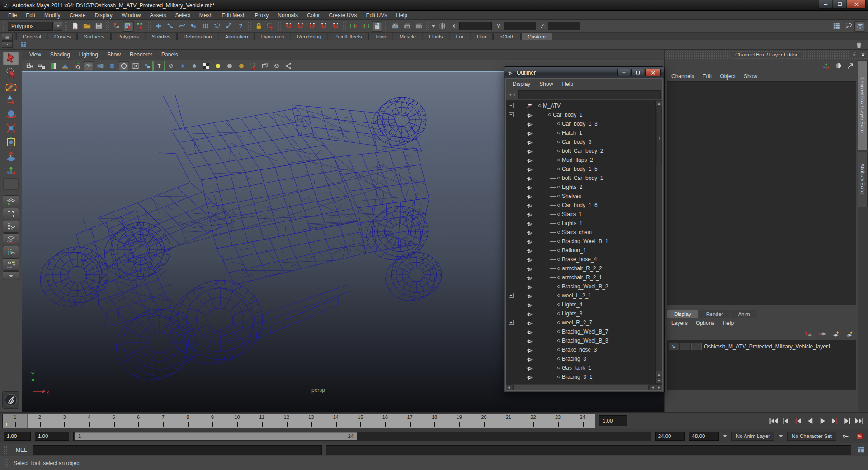 The width and height of the screenshot is (868, 470). What do you see at coordinates (314, 15) in the screenshot?
I see `menu-color: Color` at bounding box center [314, 15].